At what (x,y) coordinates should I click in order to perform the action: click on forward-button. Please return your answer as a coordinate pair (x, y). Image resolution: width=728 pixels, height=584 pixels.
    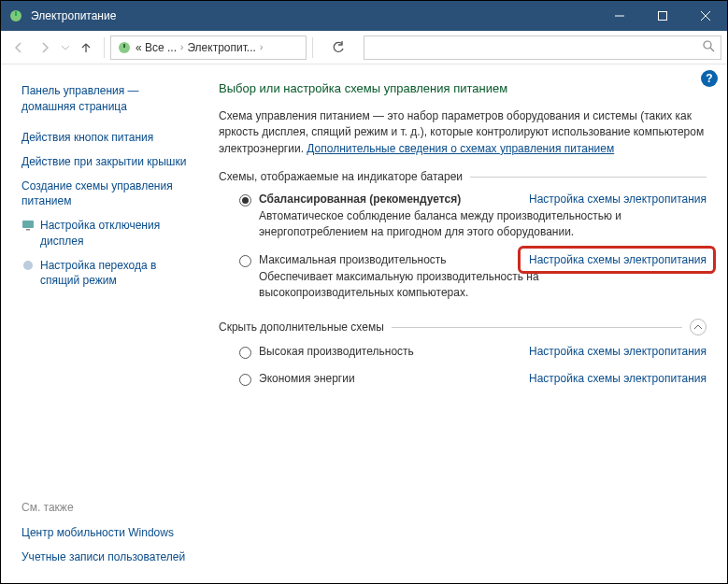
    Looking at the image, I should click on (45, 48).